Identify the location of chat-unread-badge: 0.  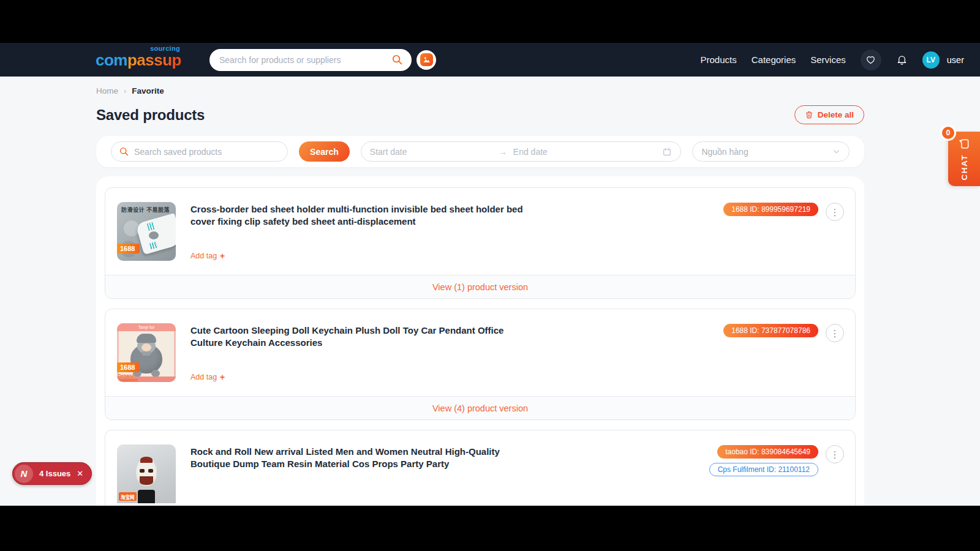
(948, 133).